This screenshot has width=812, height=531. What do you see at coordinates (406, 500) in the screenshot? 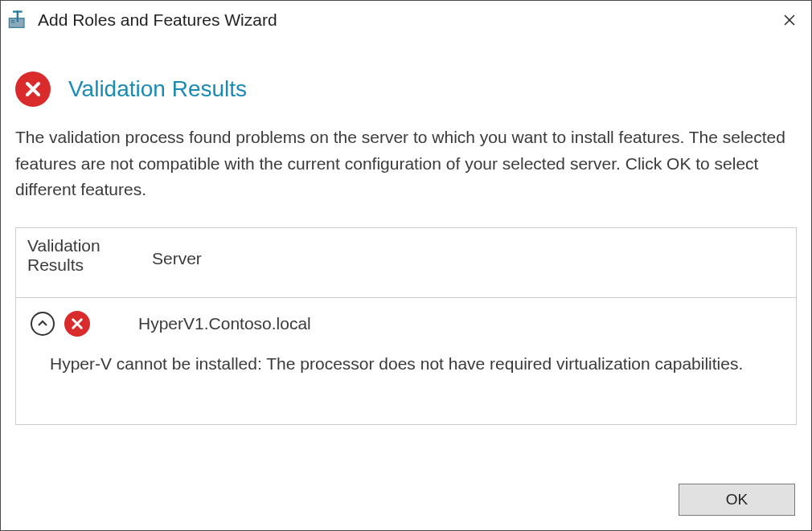
I see `button-bar: OK` at bounding box center [406, 500].